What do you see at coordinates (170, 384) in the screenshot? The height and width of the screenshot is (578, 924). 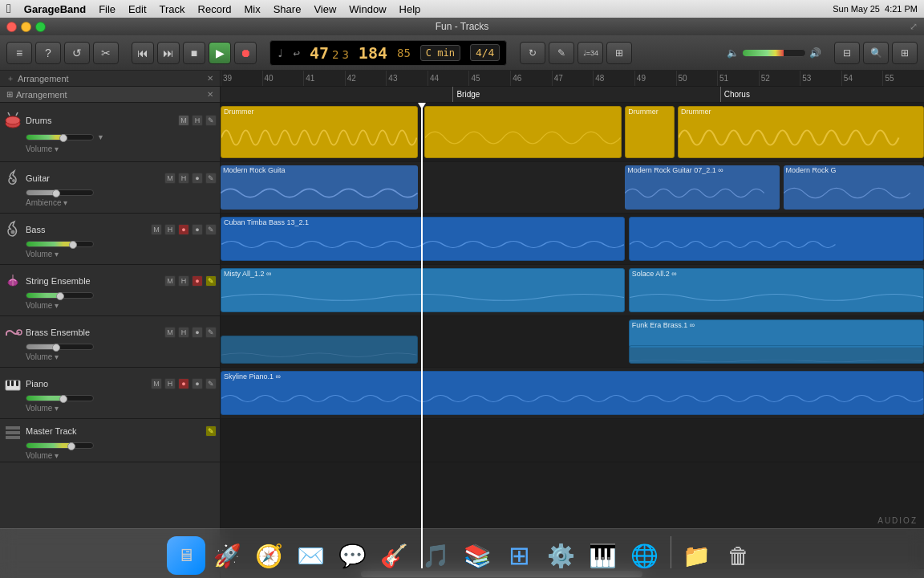 I see `headphones-button-piano: H` at bounding box center [170, 384].